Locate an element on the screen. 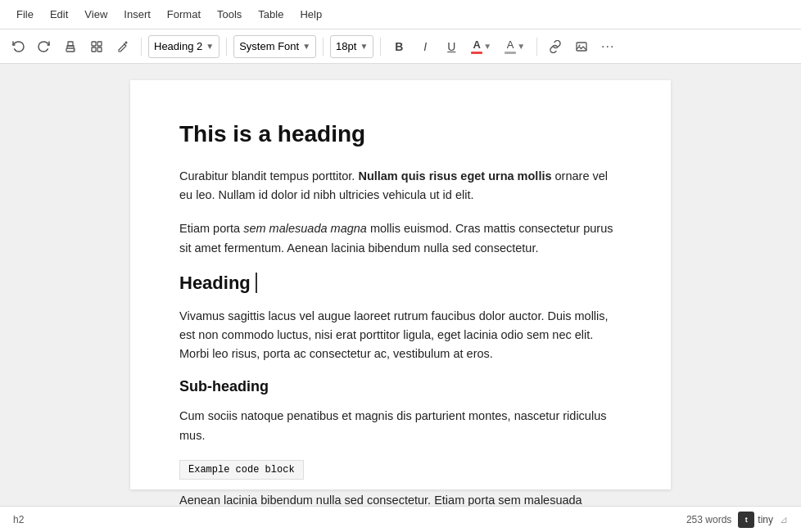 The width and height of the screenshot is (801, 532). link-button is located at coordinates (555, 47).